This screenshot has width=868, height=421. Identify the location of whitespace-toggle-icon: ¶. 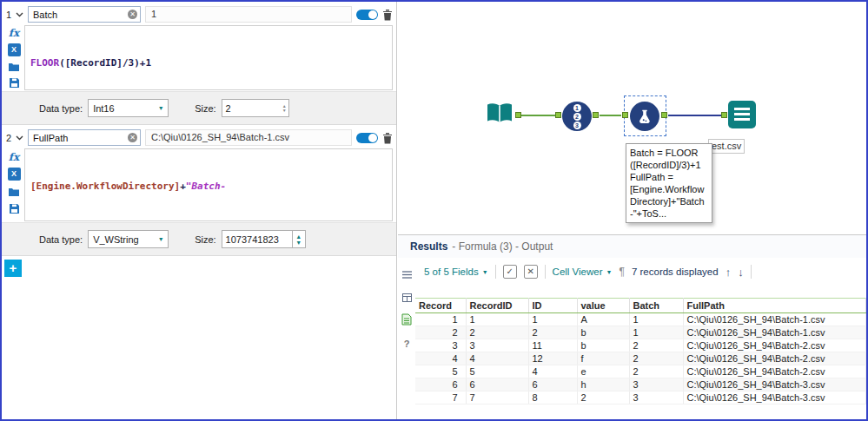
(621, 272).